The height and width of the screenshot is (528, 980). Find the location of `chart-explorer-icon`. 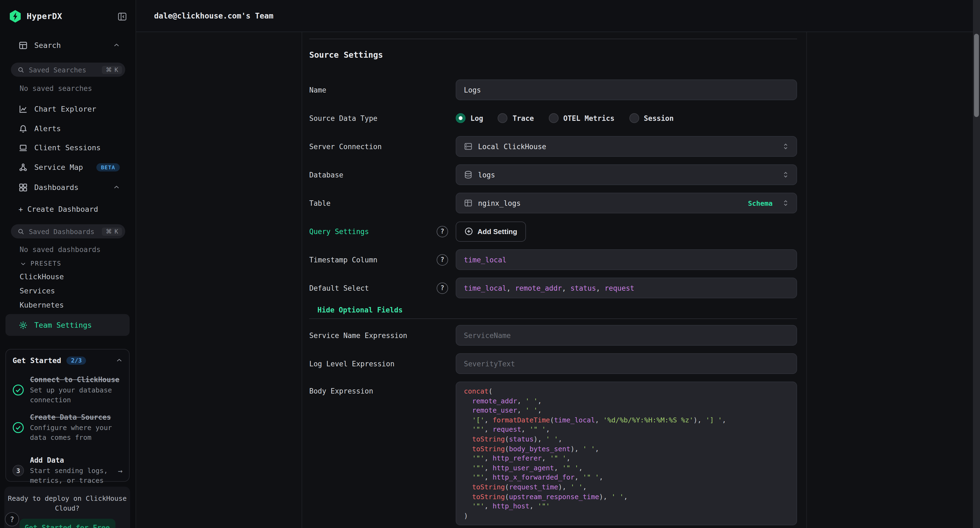

chart-explorer-icon is located at coordinates (23, 109).